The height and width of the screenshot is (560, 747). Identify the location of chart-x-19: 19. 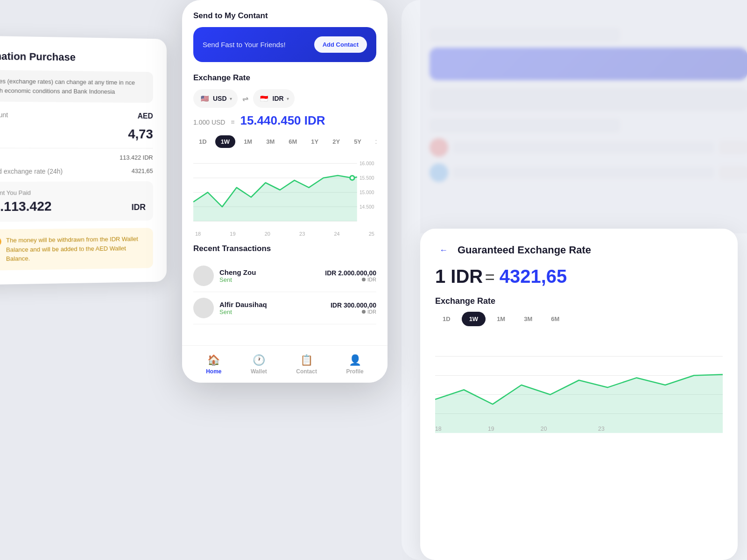
(233, 234).